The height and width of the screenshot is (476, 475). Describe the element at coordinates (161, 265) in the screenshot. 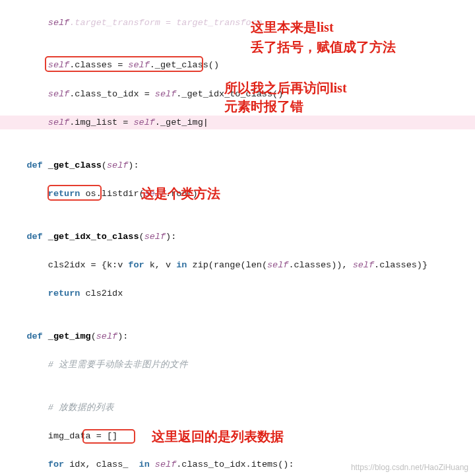

I see `code-text: k, v` at that location.